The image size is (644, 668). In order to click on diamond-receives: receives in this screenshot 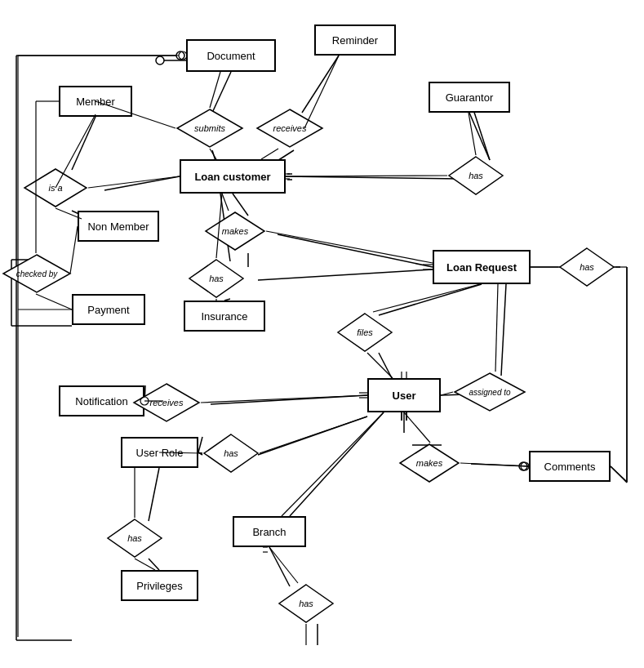, I will do `click(290, 128)`.